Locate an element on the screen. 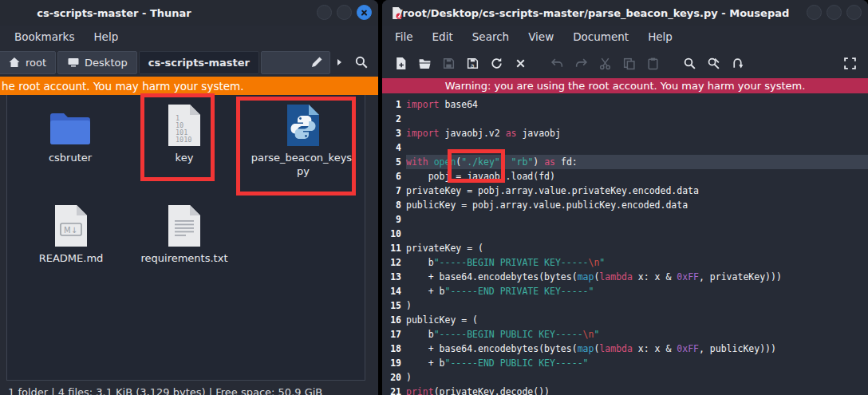 The width and height of the screenshot is (868, 395). code-text: import base64 is located at coordinates (637, 105).